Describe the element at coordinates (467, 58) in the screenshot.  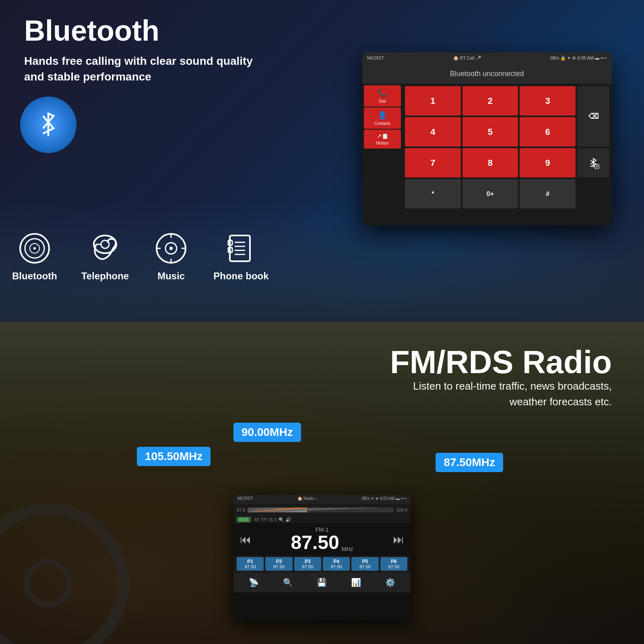
I see `bt-call-label: 🏠 BT Call 🎤` at that location.